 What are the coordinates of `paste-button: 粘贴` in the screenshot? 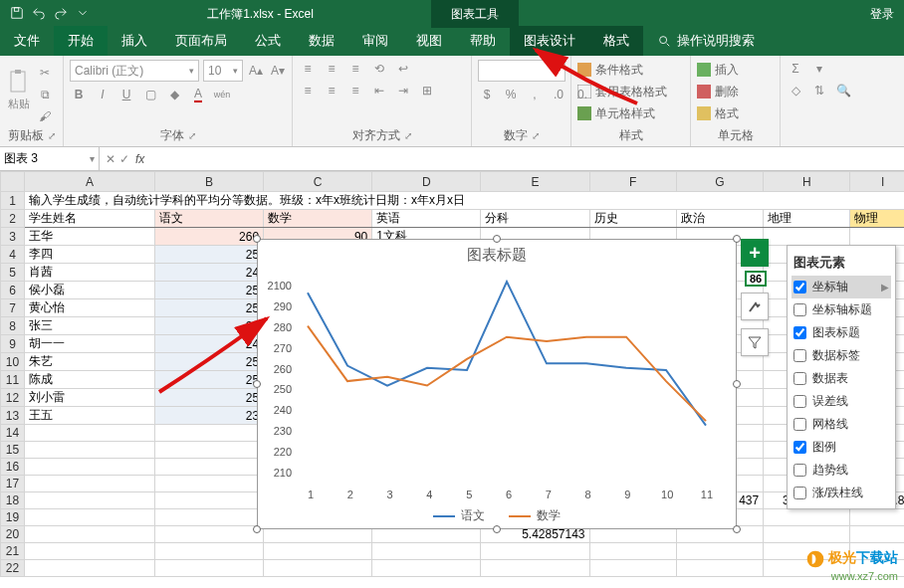 It's located at (19, 90).